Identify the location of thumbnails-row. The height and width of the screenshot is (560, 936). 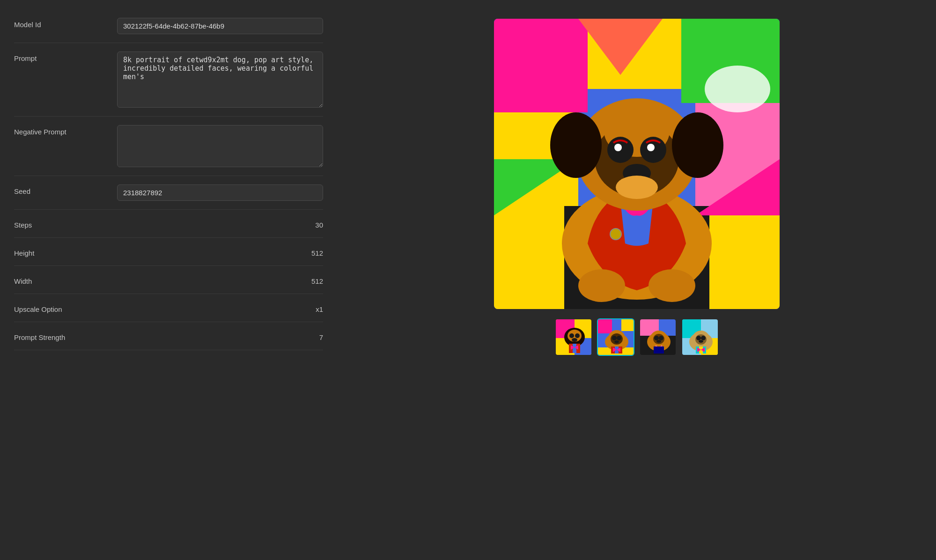
(637, 337).